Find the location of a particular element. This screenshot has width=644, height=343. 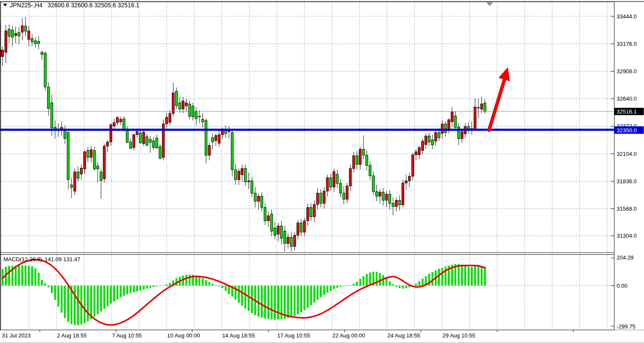

price-tag-current-label: 32516.1 is located at coordinates (627, 111).